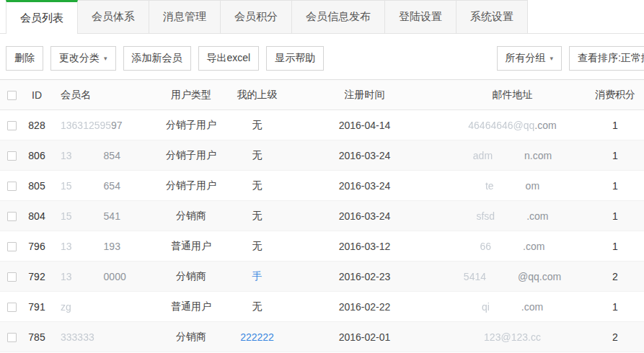  I want to click on member-email-visible-start: te, so click(490, 186).